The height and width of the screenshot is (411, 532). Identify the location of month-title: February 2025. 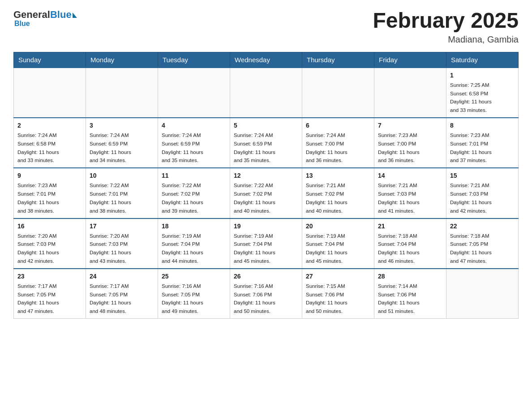
(446, 21).